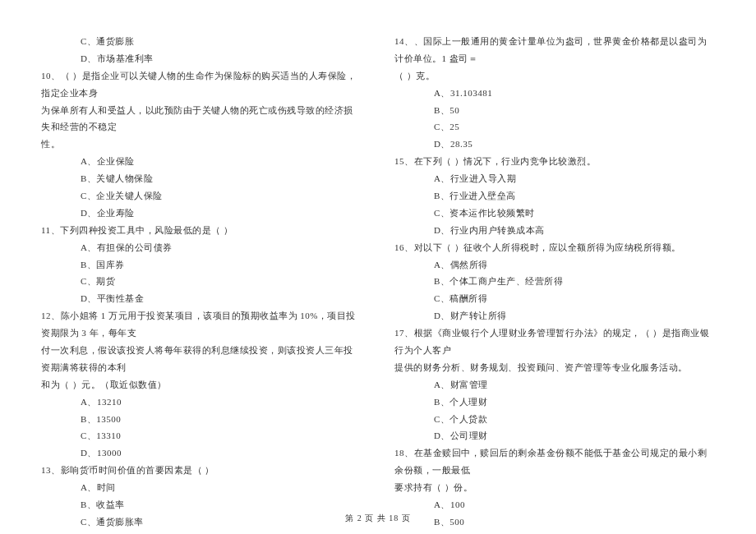  Describe the element at coordinates (201, 41) in the screenshot. I see `q9-option-c: C、通货膨胀` at that location.